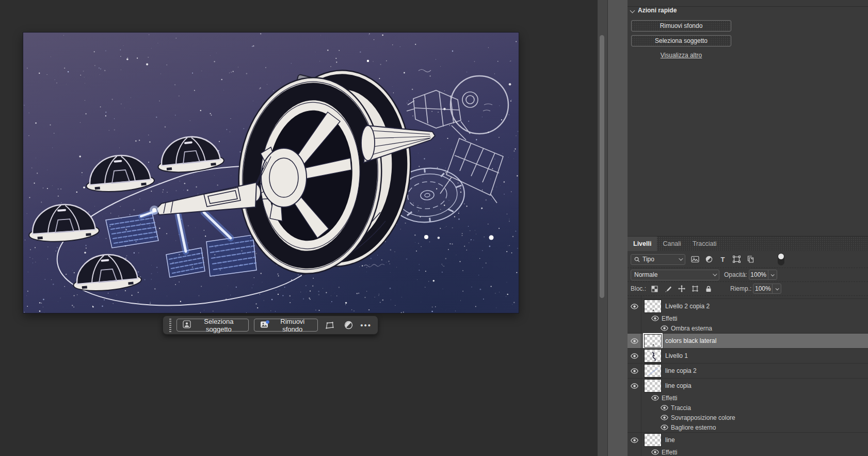 The width and height of the screenshot is (868, 456). Describe the element at coordinates (219, 325) in the screenshot. I see `select-subject-label: Seleziona soggetto` at that location.